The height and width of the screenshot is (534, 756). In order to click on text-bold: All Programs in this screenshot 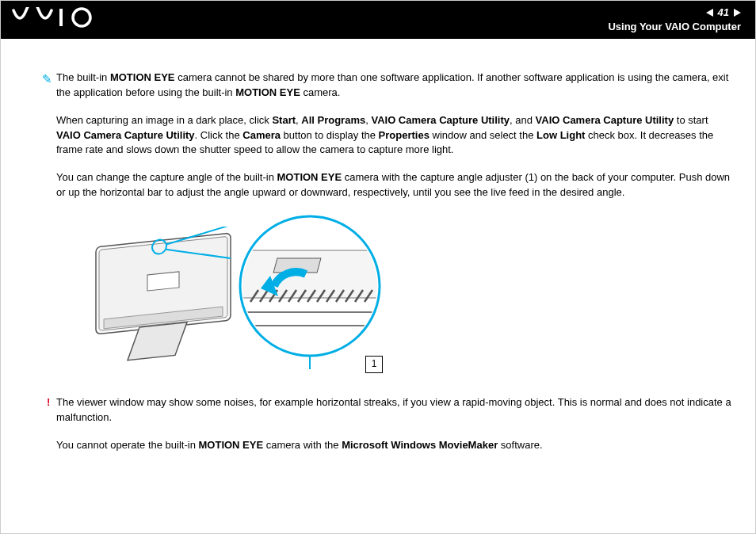, I will do `click(333, 120)`.